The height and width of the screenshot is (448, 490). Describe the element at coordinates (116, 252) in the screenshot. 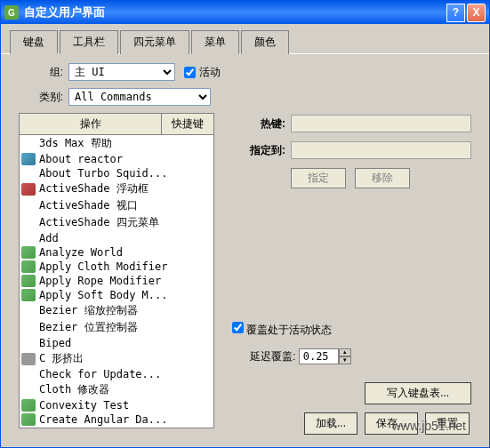

I see `list-item: Analyze World` at that location.